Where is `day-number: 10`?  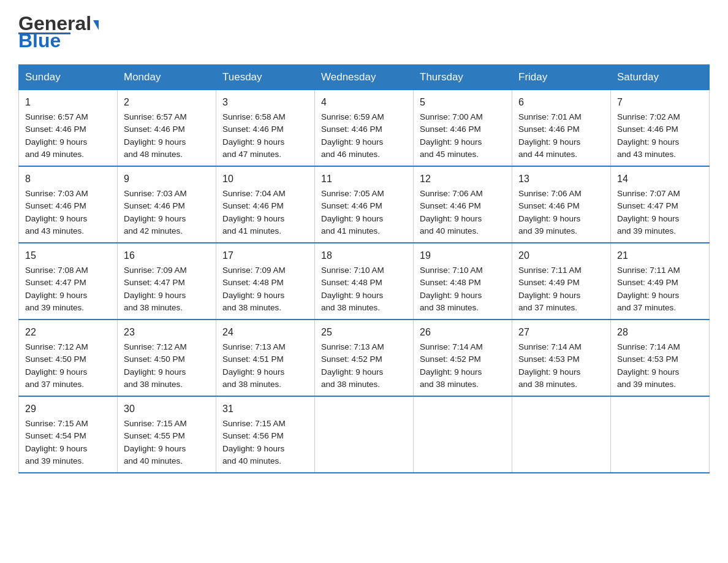 day-number: 10 is located at coordinates (265, 179).